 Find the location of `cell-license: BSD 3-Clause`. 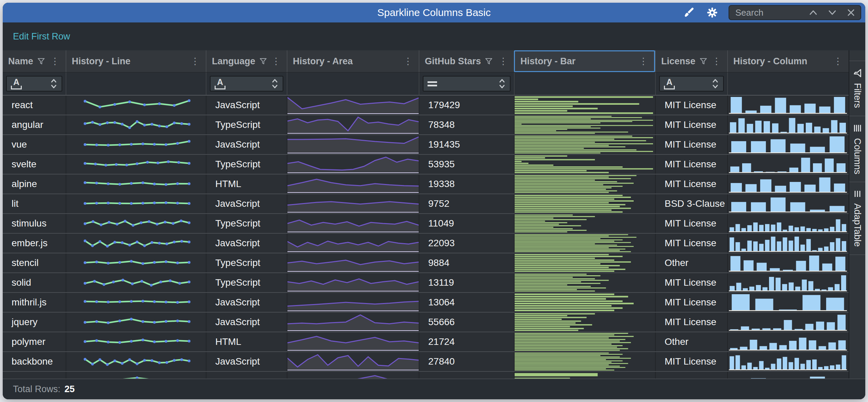

cell-license: BSD 3-Clause is located at coordinates (691, 204).